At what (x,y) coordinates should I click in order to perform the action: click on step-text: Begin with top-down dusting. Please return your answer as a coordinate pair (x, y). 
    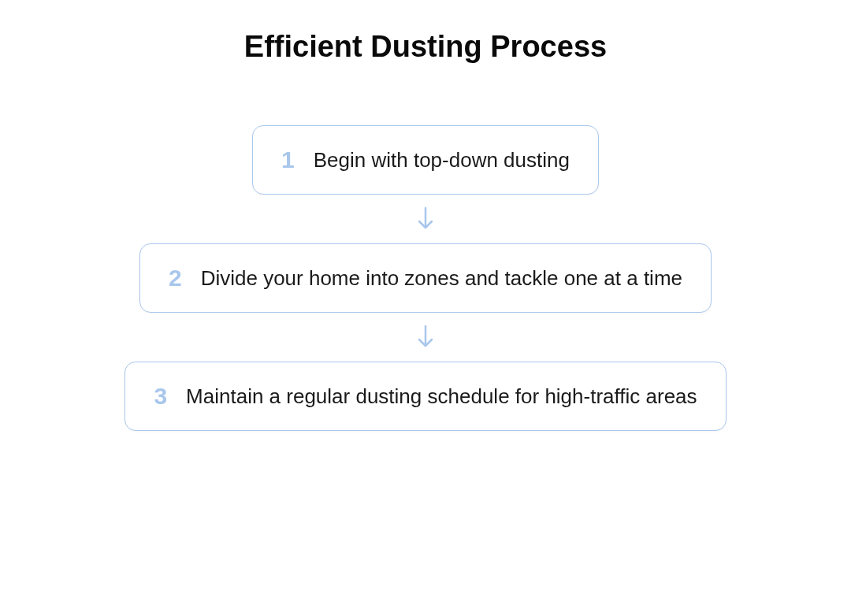
    Looking at the image, I should click on (441, 161).